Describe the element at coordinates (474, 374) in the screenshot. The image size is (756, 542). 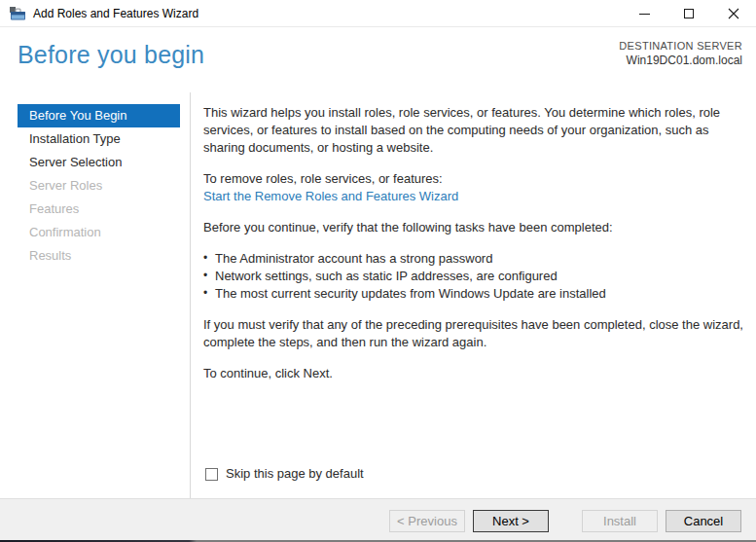
I see `continue-note-text: To continue, click Next.` at that location.